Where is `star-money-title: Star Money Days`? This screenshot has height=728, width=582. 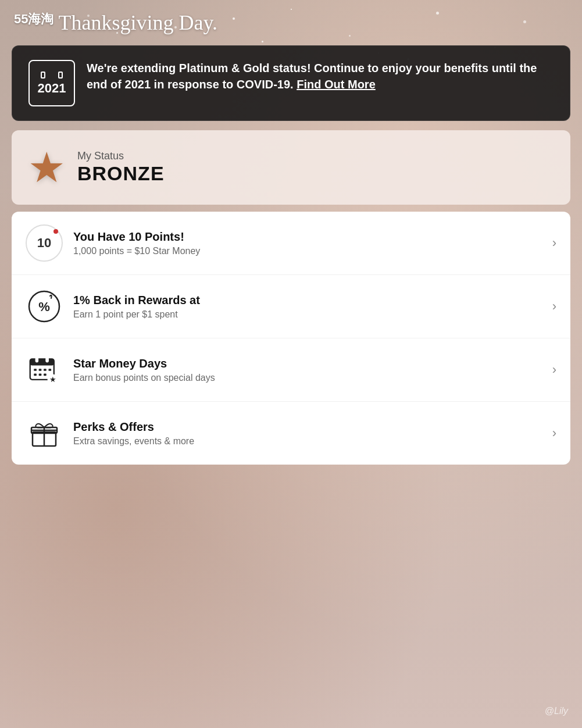 star-money-title: Star Money Days is located at coordinates (308, 364).